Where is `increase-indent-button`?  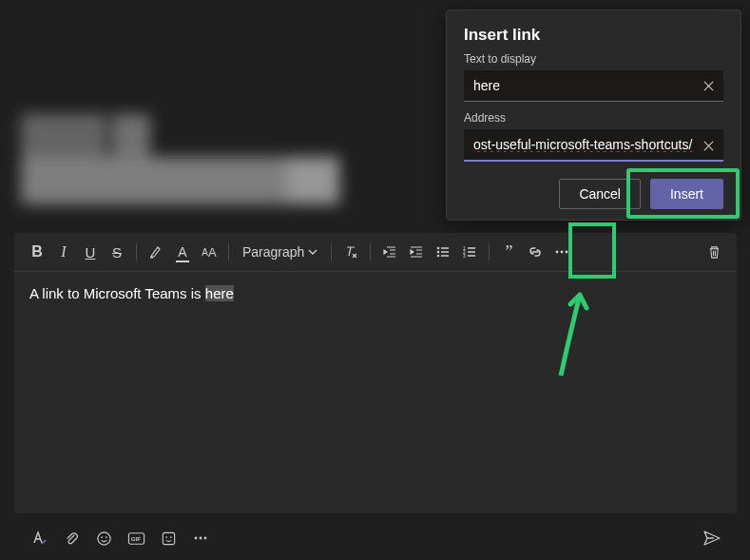 increase-indent-button is located at coordinates (416, 252).